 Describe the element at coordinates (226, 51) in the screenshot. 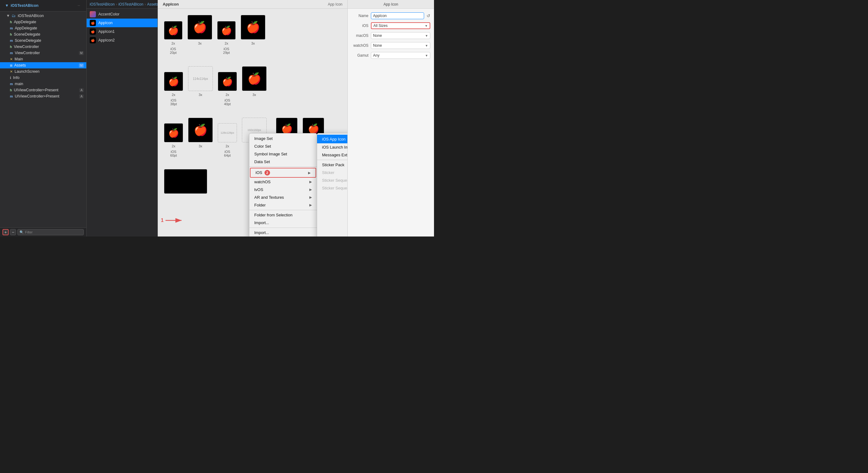

I see `size-group-ios29: iOS 29pt` at that location.